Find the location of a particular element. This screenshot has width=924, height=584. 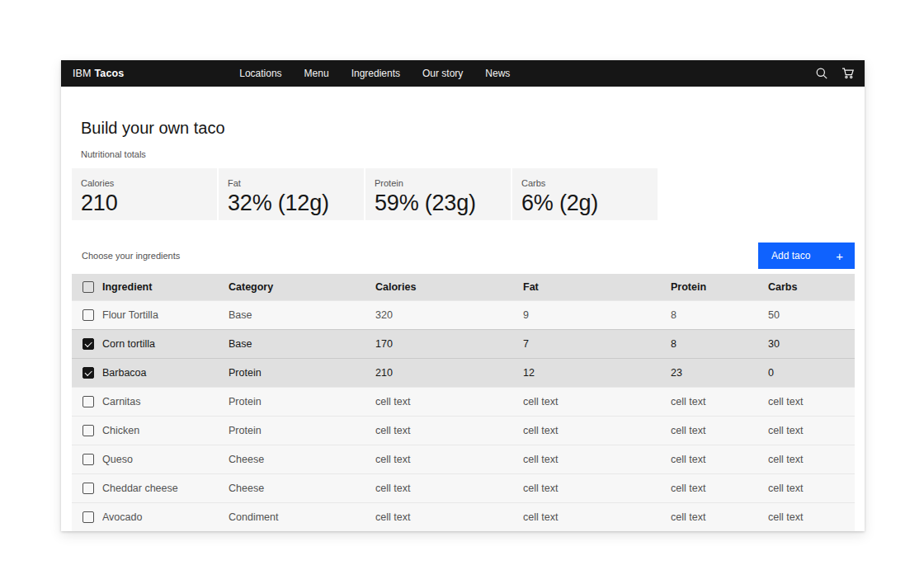

tile-value: 210 is located at coordinates (148, 203).